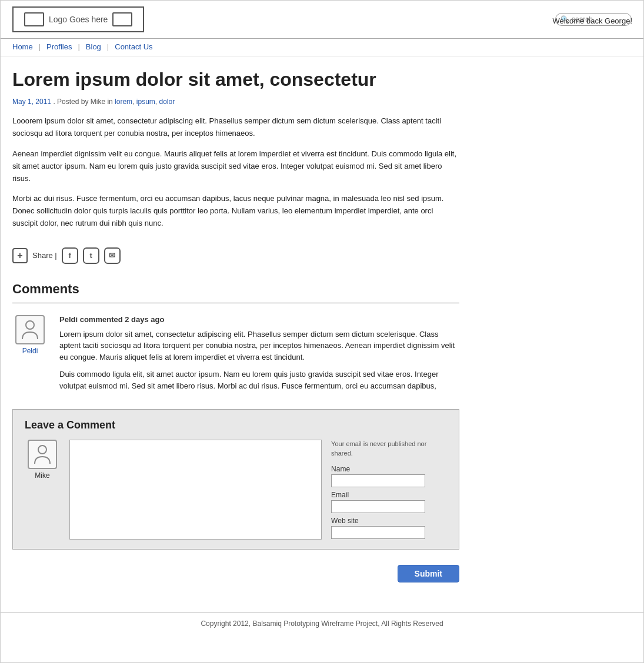  I want to click on website-field-group: Web site, so click(389, 528).